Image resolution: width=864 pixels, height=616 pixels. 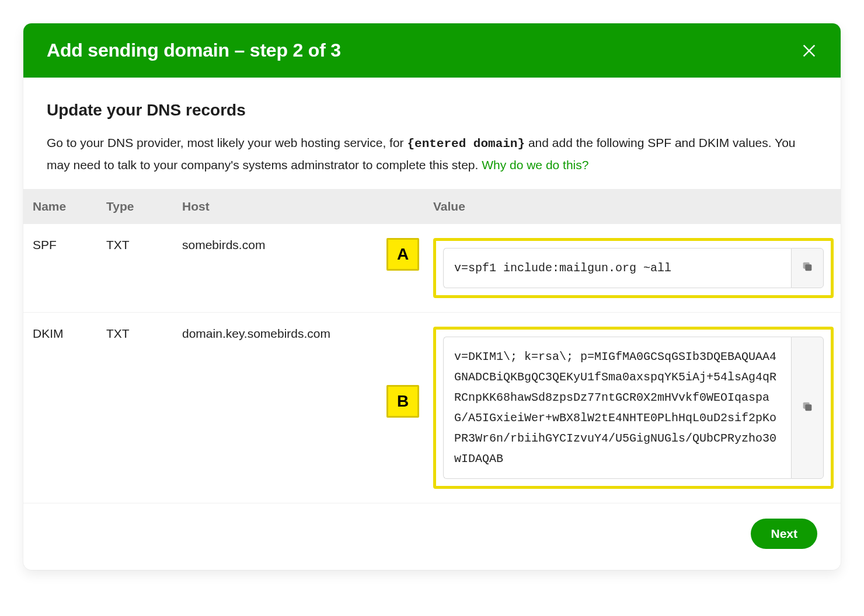 I want to click on record-name: SPF, so click(x=61, y=268).